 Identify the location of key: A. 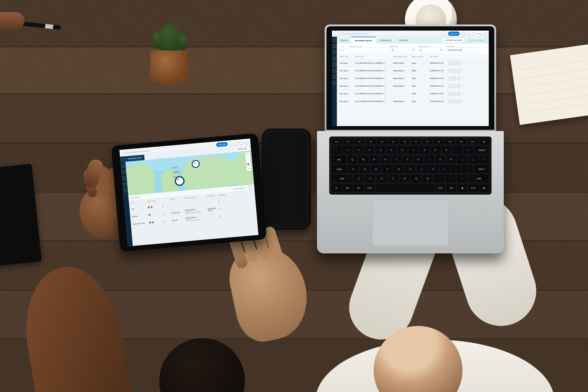
(353, 169).